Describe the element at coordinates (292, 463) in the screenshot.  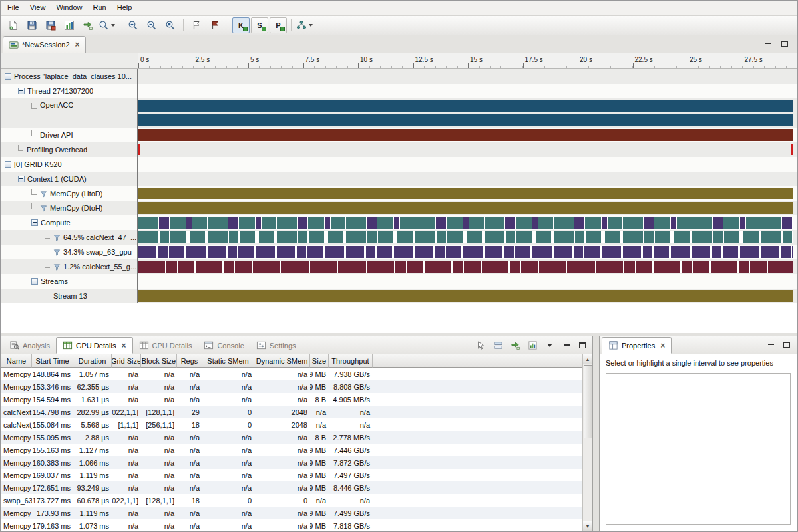
I see `table-row: Memcpy160.383 ms1.066 msn/an/an/an/an/a9…` at that location.